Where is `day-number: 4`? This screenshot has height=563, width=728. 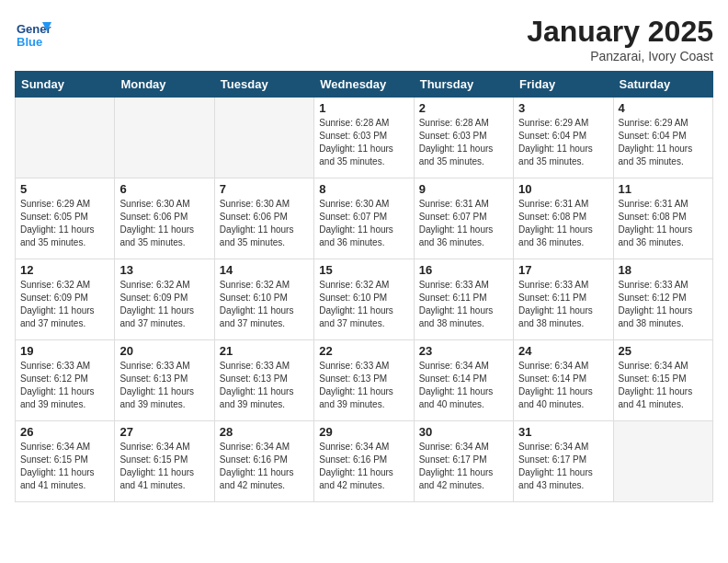
day-number: 4 is located at coordinates (664, 109).